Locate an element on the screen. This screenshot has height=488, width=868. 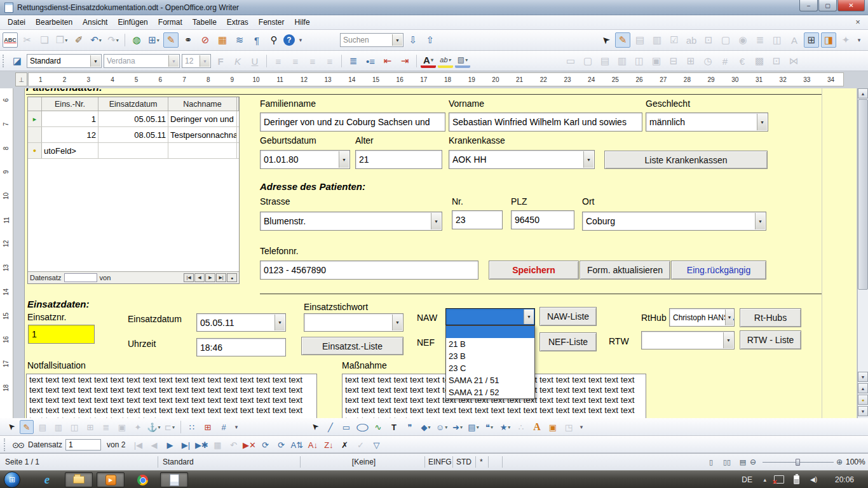
scrollbar-thumb is located at coordinates (863, 194).